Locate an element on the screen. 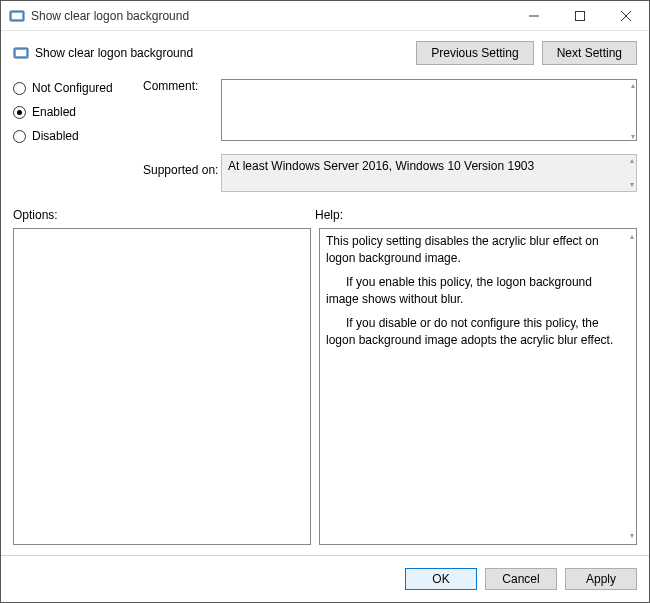 The height and width of the screenshot is (603, 650). radio-enabled: Enabled is located at coordinates (78, 112).